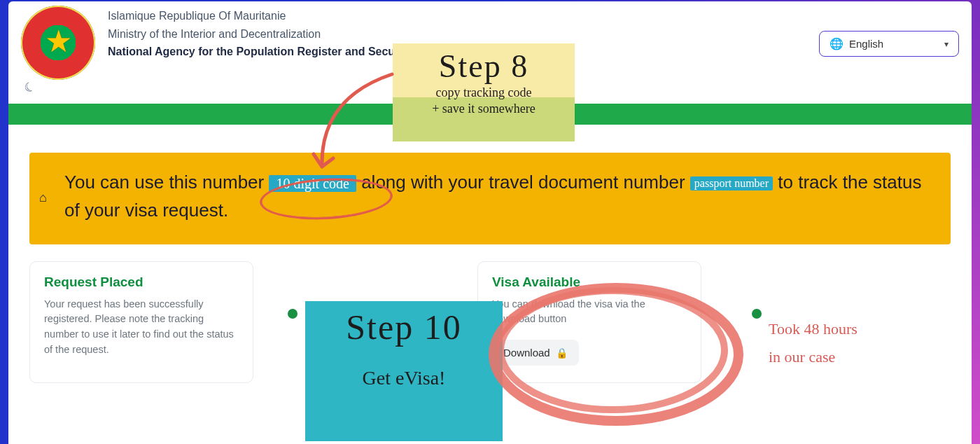  I want to click on card-title: Request Placed, so click(141, 282).